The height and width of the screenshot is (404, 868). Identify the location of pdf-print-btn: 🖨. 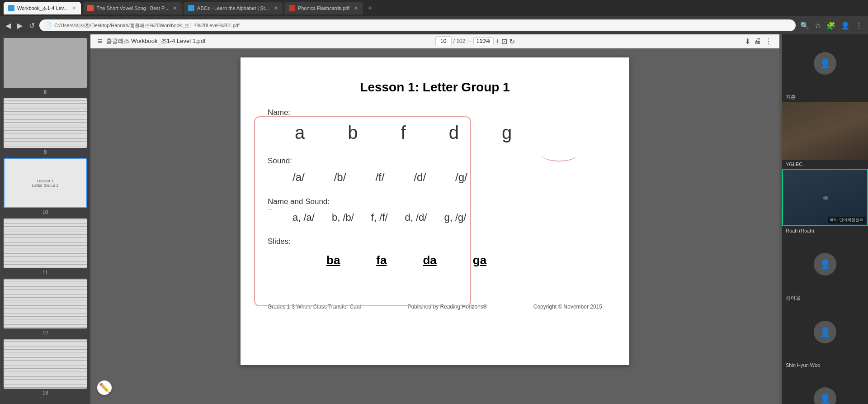
(758, 41).